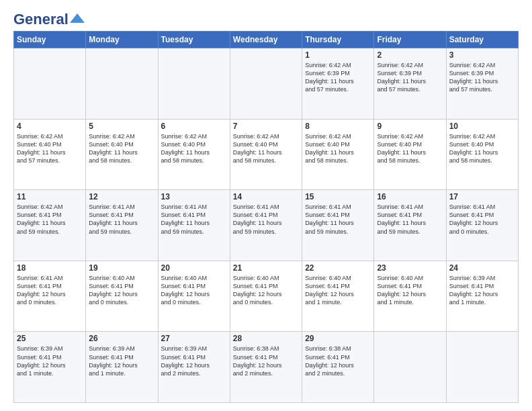 Image resolution: width=532 pixels, height=411 pixels. I want to click on day-number: 21, so click(266, 268).